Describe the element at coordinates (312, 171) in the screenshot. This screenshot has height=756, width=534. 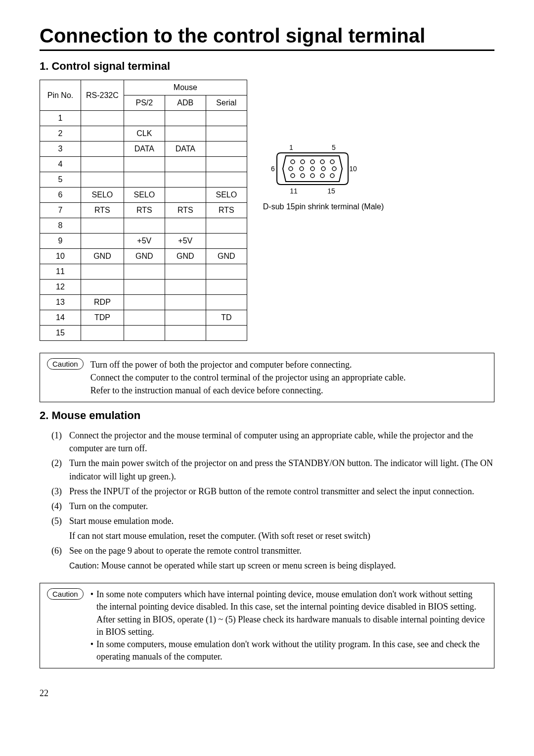
I see `dsub-connector-icon: 1 5 6 10 11 15` at that location.